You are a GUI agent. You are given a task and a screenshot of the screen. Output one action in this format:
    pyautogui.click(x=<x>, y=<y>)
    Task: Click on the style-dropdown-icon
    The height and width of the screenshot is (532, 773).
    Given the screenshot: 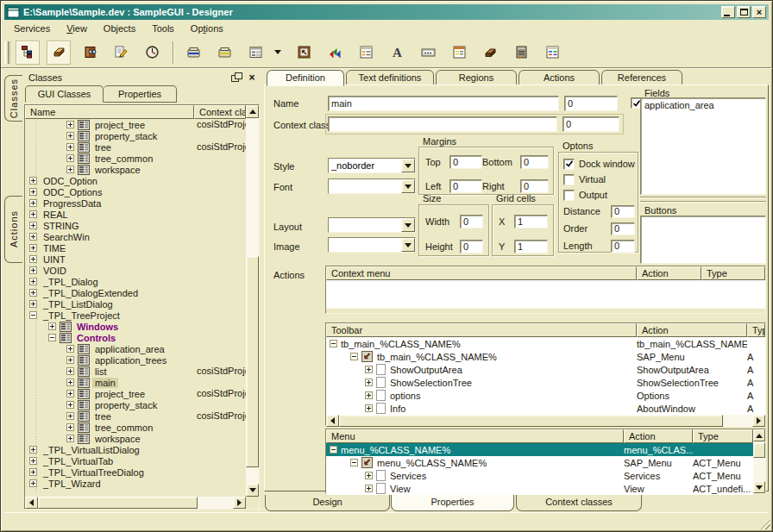 What is the action you would take?
    pyautogui.click(x=408, y=166)
    